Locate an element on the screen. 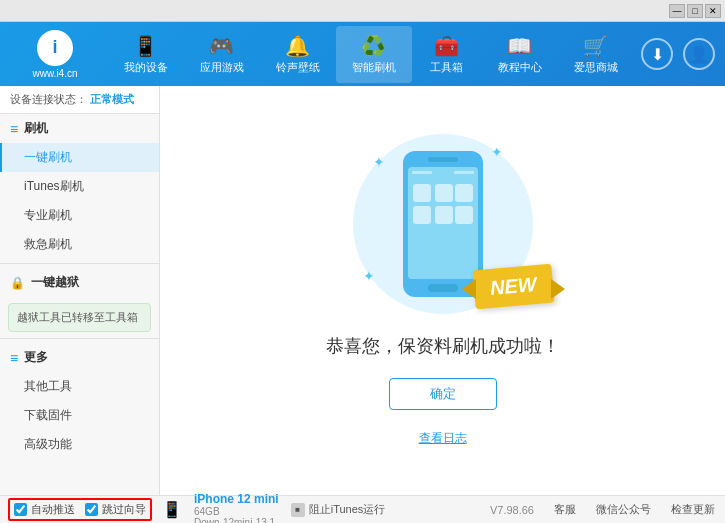 This screenshot has height=523, width=725. more-section-header: ≡ 更多 is located at coordinates (80, 358).